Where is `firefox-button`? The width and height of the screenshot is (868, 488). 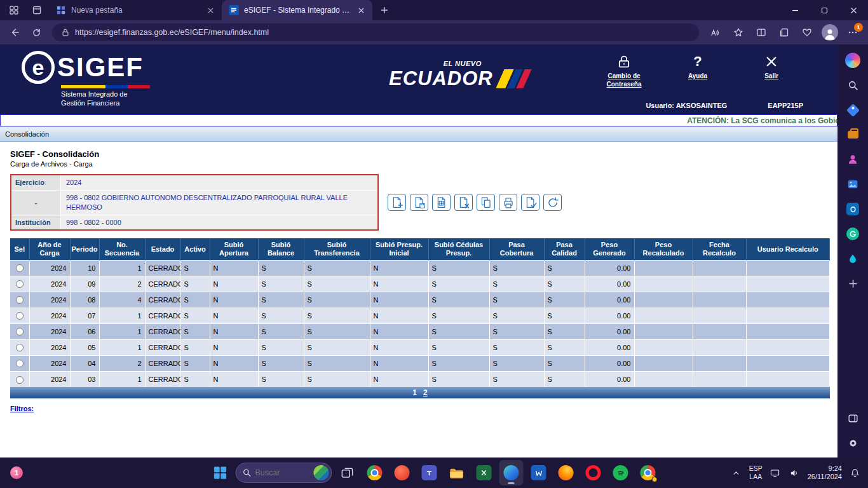 firefox-button is located at coordinates (566, 473).